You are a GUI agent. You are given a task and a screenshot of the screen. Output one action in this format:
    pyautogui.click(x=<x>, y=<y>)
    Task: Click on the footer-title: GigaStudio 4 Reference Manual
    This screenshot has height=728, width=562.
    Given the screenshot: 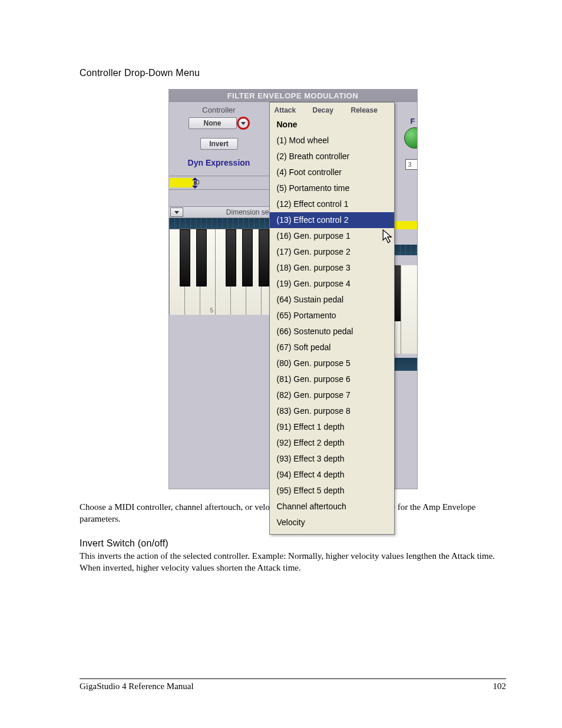 What is the action you would take?
    pyautogui.click(x=137, y=686)
    